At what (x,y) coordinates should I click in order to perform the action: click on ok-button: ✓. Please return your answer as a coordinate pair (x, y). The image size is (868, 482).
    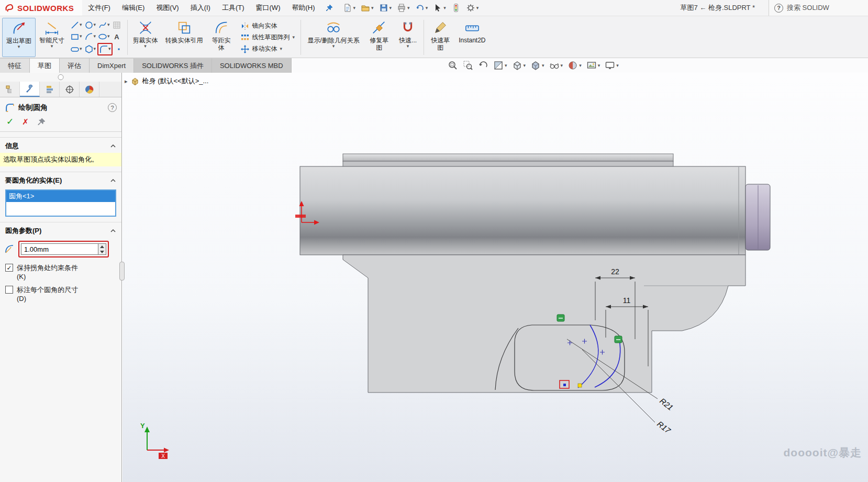
    Looking at the image, I should click on (10, 121).